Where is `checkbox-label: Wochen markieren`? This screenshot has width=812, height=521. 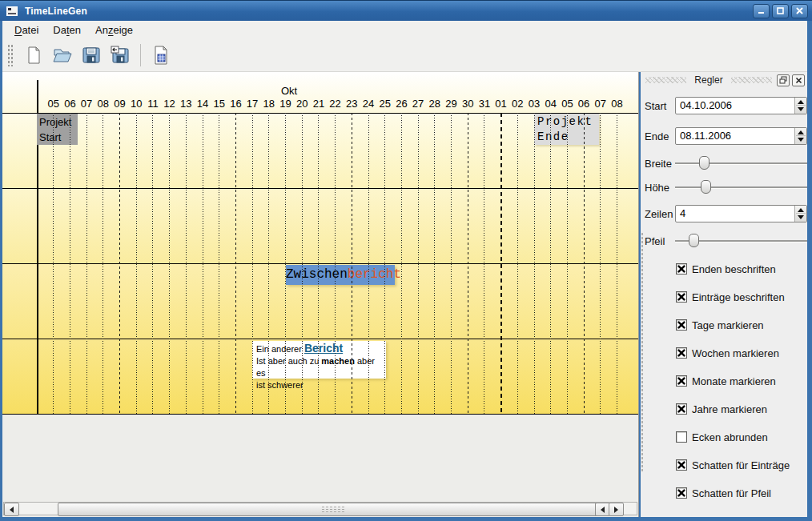
checkbox-label: Wochen markieren is located at coordinates (735, 354).